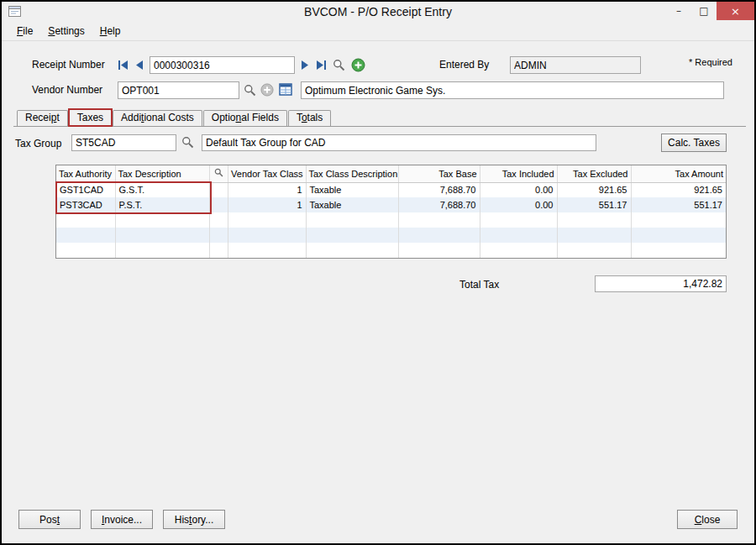  I want to click on receipt-finder-button, so click(339, 66).